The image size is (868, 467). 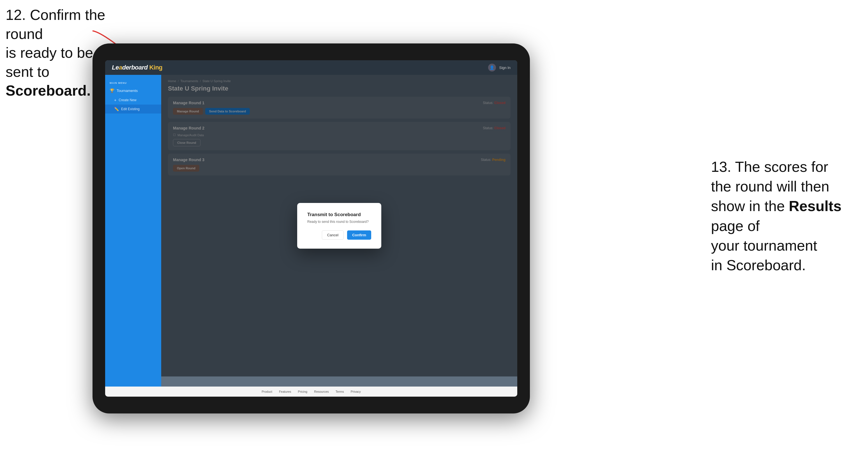 I want to click on user-avatar: 👤, so click(x=492, y=67).